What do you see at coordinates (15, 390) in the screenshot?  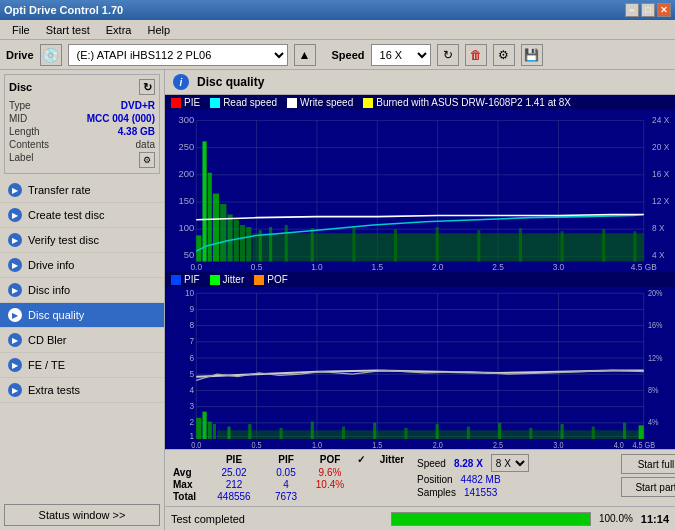 I see `extra-tests-icon: ▶` at bounding box center [15, 390].